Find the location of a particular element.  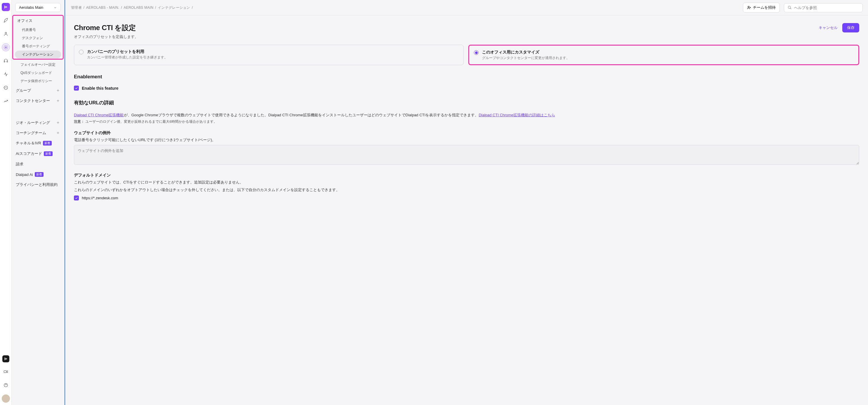

default-domain-heading: デフォルトドメイン is located at coordinates (466, 175).